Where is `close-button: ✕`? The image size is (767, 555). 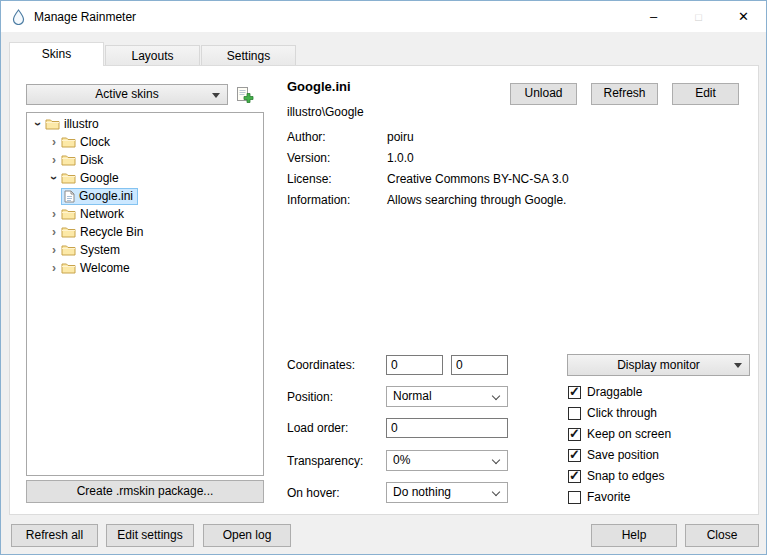
close-button: ✕ is located at coordinates (744, 16).